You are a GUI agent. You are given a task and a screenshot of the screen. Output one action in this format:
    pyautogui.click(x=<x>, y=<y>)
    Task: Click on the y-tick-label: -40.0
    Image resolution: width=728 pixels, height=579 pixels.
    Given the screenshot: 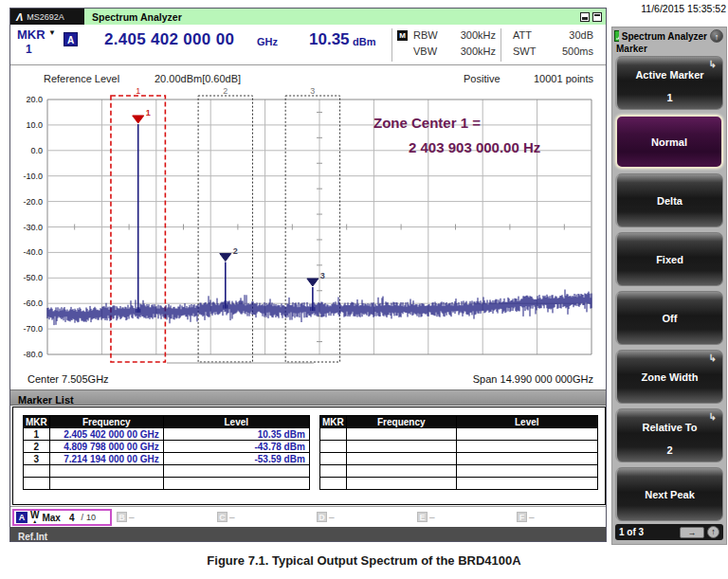 What is the action you would take?
    pyautogui.click(x=27, y=252)
    